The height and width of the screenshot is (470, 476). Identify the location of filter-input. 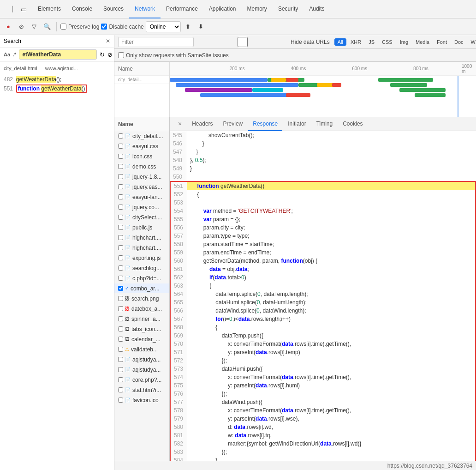
(156, 42).